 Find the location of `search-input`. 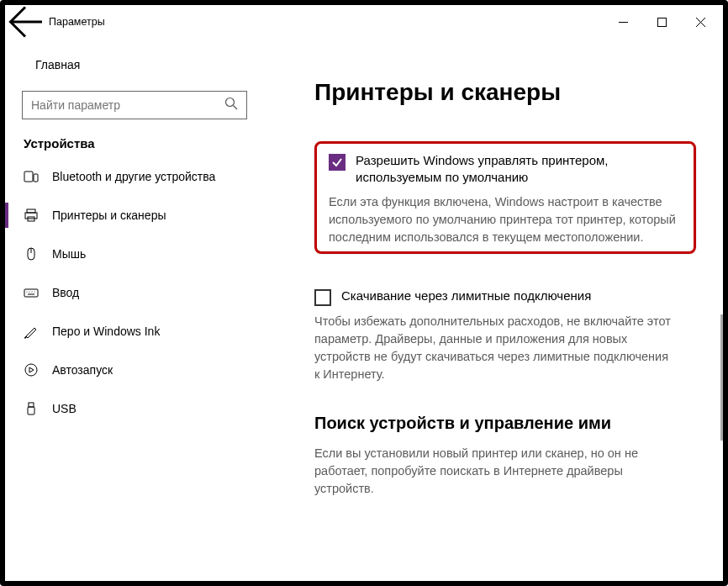

search-input is located at coordinates (124, 105).